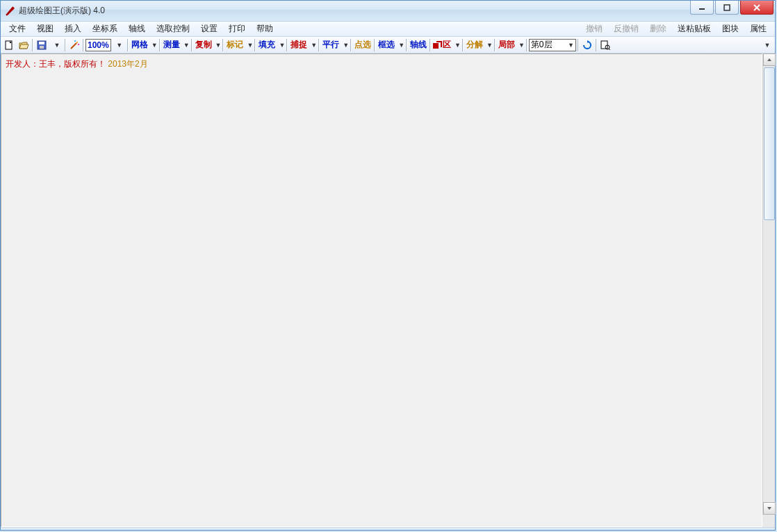  I want to click on zoom-input: 100%, so click(99, 45).